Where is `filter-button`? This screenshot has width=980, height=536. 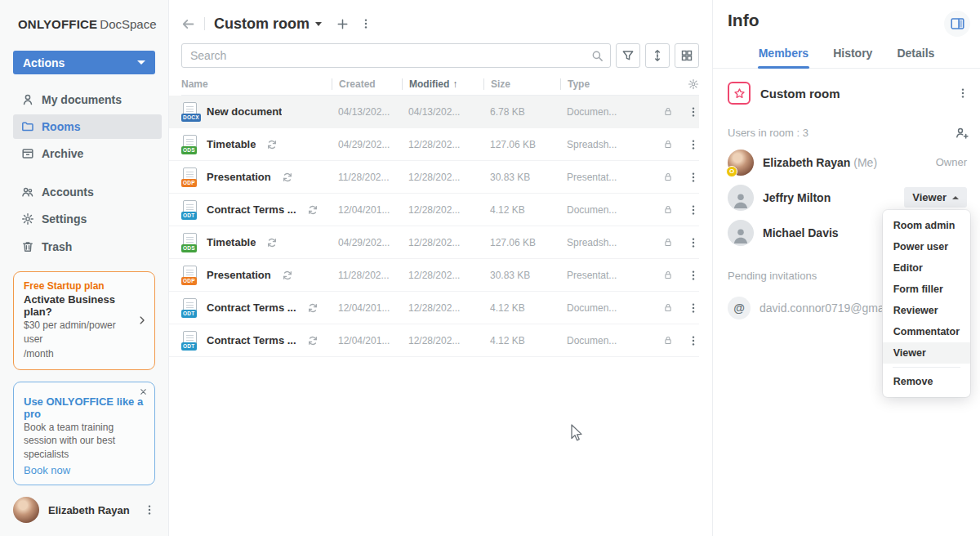
filter-button is located at coordinates (628, 56).